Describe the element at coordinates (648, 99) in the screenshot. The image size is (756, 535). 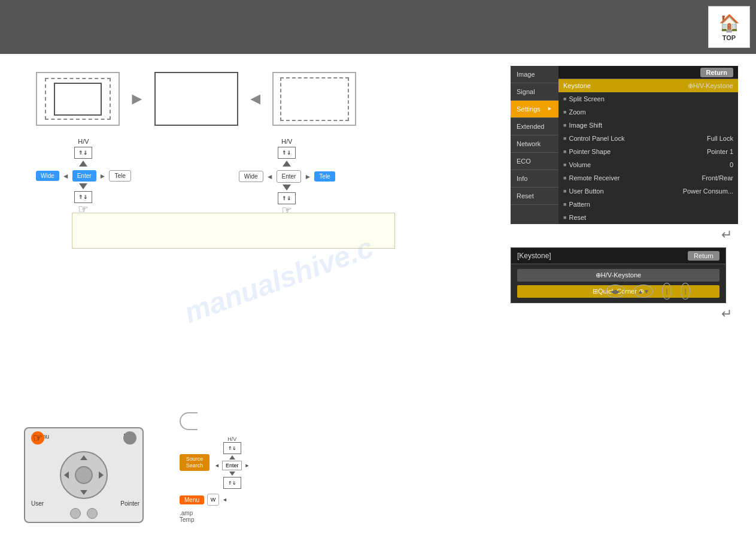
I see `menu-row-split: ■ Split Screen` at that location.